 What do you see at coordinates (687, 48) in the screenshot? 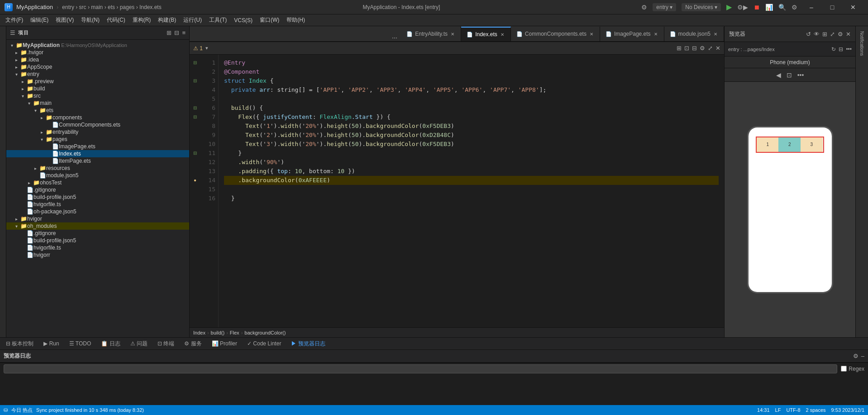
I see `preview-toggle-icon: ⊡` at bounding box center [687, 48].